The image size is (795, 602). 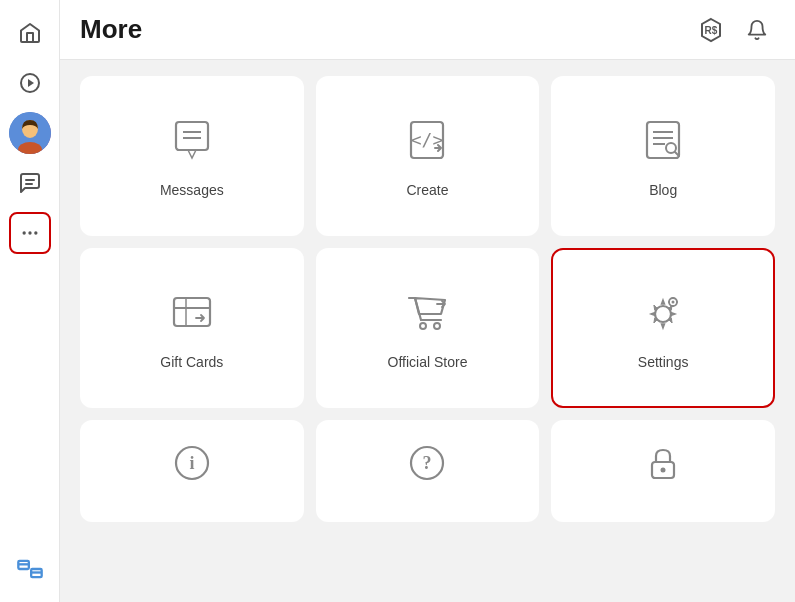 I want to click on grid-item-info: i, so click(x=192, y=471).